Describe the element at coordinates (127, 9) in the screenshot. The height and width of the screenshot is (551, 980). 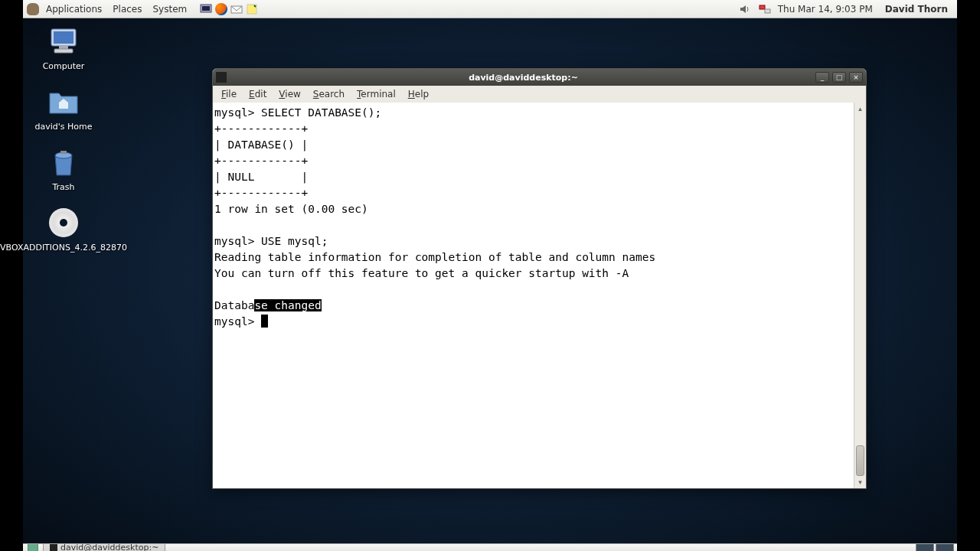
I see `places-menu: Places` at that location.